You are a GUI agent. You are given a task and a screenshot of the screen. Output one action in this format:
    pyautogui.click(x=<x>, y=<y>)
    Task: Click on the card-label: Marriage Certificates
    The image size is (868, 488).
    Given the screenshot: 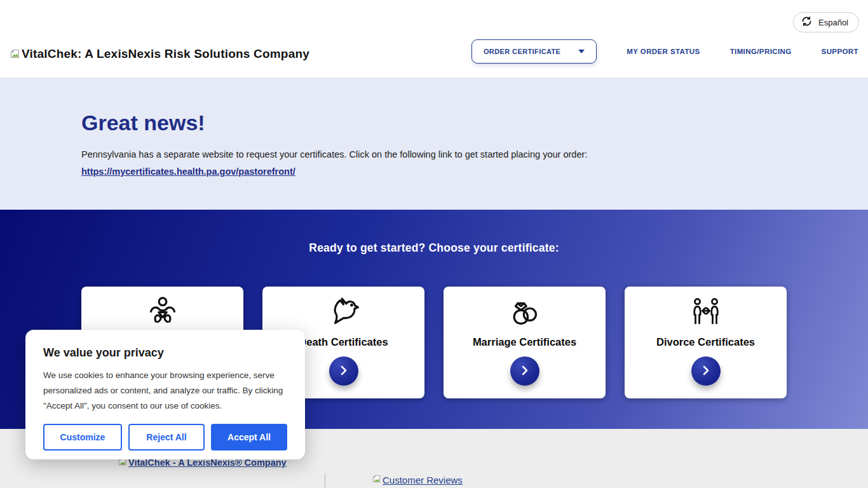 What is the action you would take?
    pyautogui.click(x=525, y=342)
    